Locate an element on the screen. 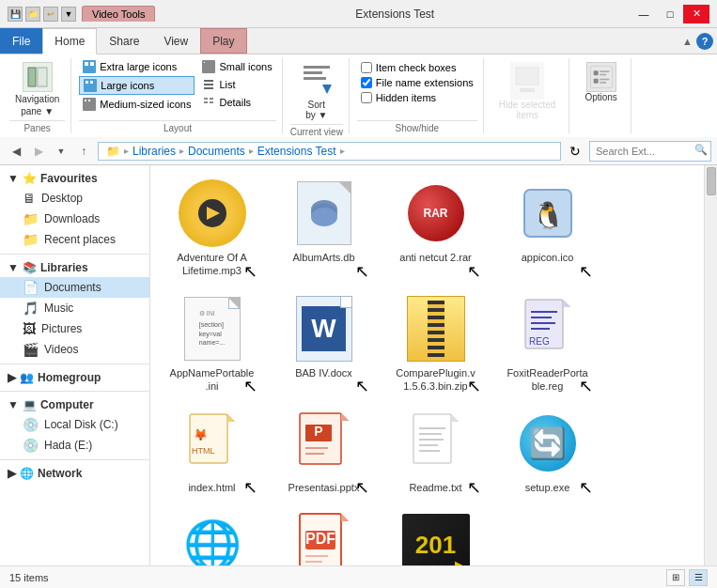 The image size is (717, 588). quick-arrow-icon: ▼ is located at coordinates (69, 14).